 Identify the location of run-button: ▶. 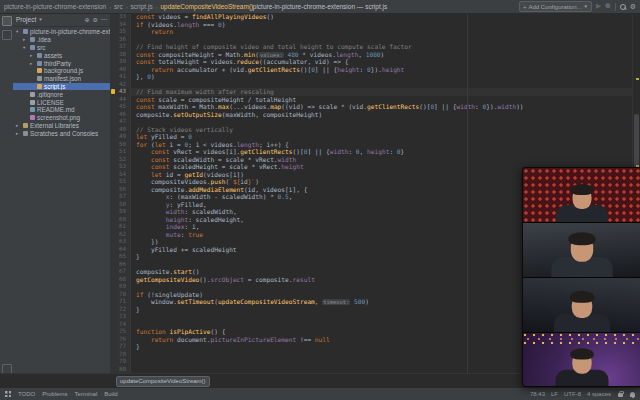
(598, 6).